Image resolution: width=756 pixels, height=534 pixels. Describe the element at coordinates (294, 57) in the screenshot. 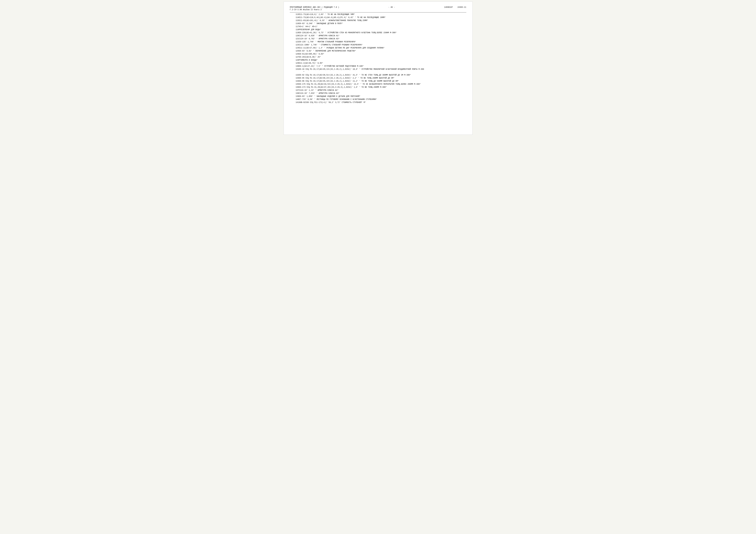

I see `row-number: 127` at that location.